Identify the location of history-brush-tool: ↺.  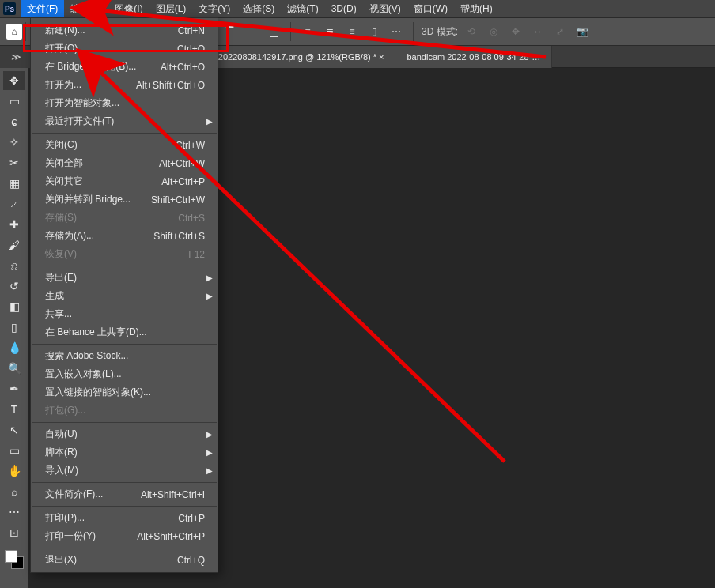
(14, 286).